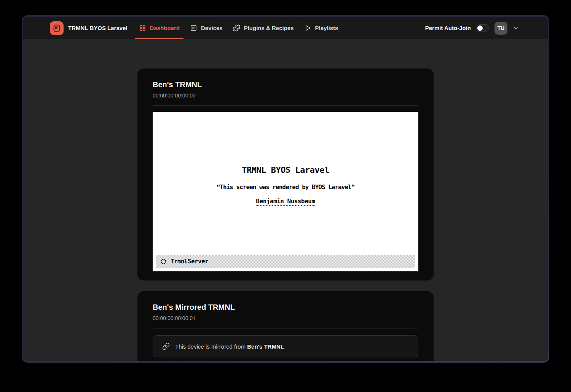 The image size is (571, 392). What do you see at coordinates (98, 28) in the screenshot?
I see `app-title: TRMNL BYOS Laravel` at bounding box center [98, 28].